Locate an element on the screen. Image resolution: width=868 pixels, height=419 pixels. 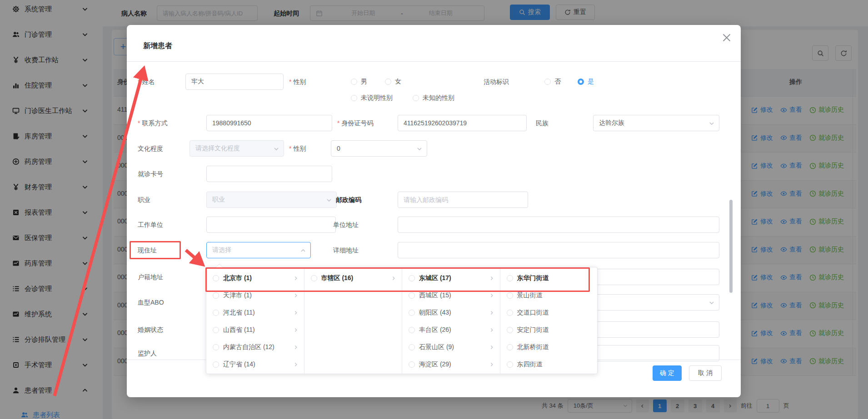
cascader-option-label: 辽宁省 (14) is located at coordinates (239, 365).